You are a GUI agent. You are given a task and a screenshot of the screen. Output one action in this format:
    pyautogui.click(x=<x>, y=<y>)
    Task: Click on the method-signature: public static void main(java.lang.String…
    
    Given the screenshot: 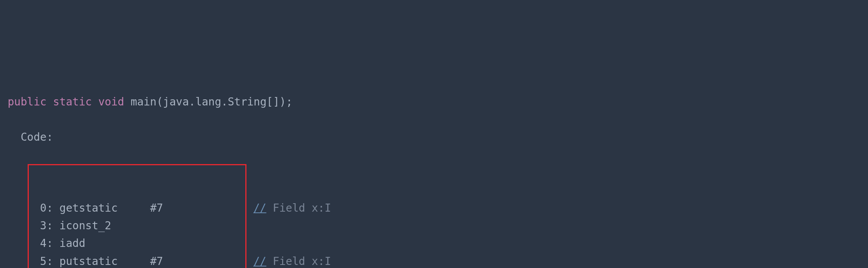 What is the action you would take?
    pyautogui.click(x=434, y=102)
    